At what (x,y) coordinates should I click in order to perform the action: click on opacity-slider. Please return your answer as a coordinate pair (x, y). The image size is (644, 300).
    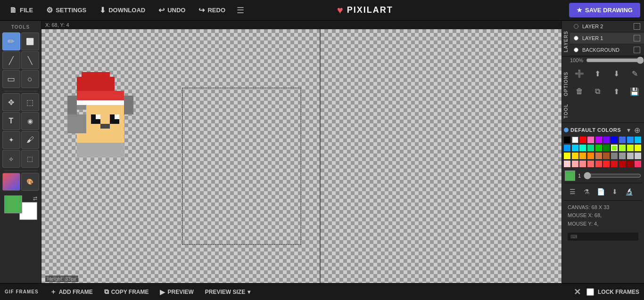
    Looking at the image, I should click on (615, 60).